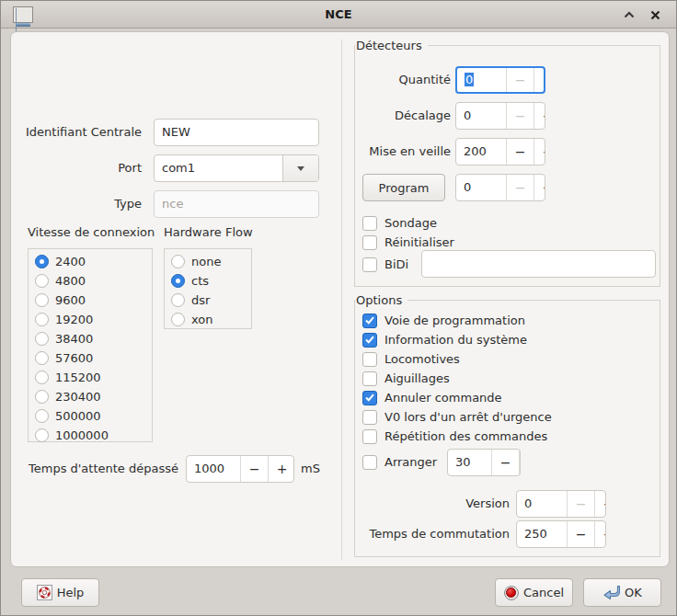  I want to click on speed-option: 57600, so click(90, 359).